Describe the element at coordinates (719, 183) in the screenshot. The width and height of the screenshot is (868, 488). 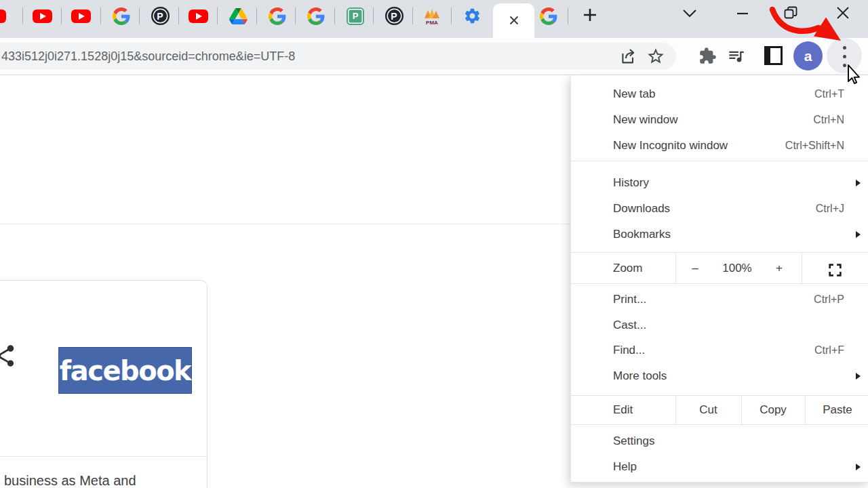
I see `menu-item-history: History` at that location.